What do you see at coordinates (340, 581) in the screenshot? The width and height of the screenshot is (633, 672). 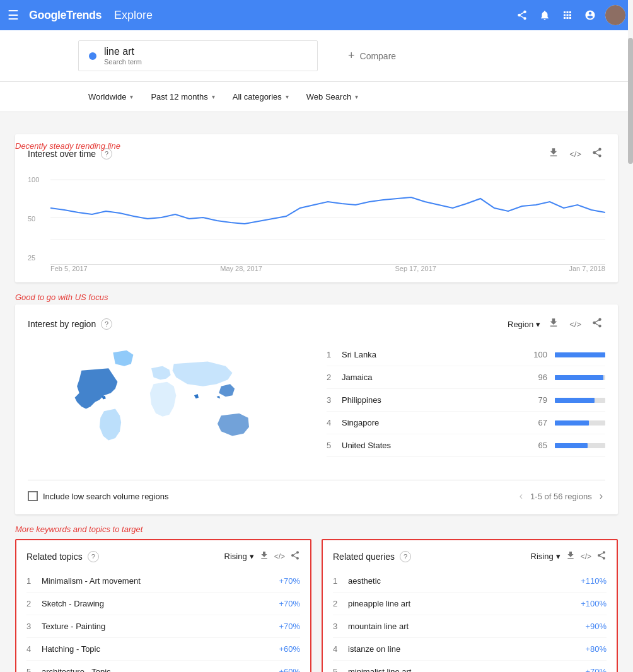 I see `query-rank-1: 1` at bounding box center [340, 581].